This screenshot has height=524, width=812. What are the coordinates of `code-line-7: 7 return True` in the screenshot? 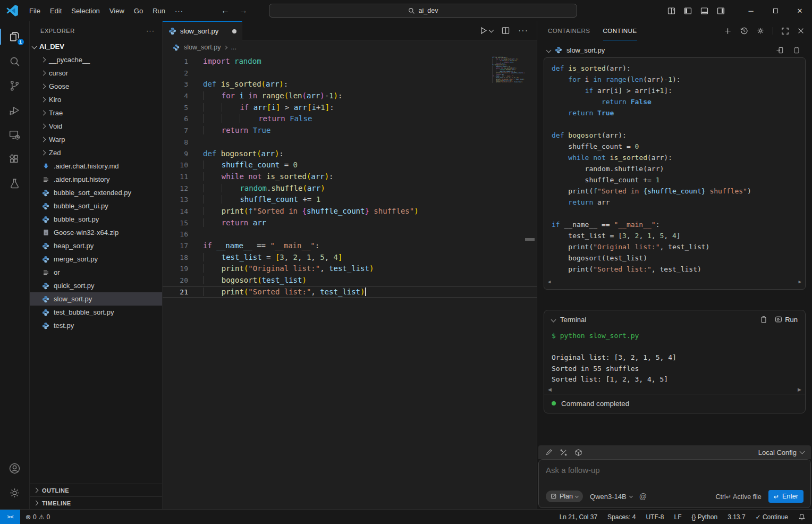 It's located at (350, 131).